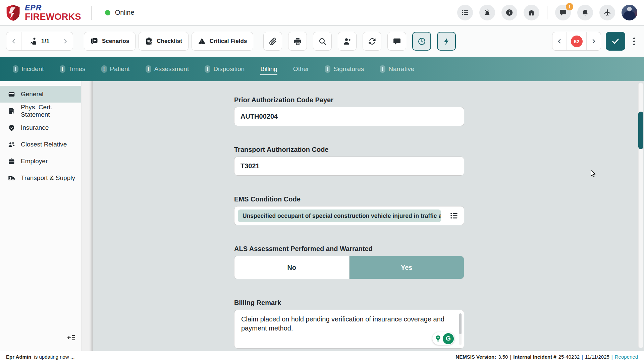 This screenshot has width=644, height=362. What do you see at coordinates (164, 41) in the screenshot?
I see `checklist-button: Checklist` at bounding box center [164, 41].